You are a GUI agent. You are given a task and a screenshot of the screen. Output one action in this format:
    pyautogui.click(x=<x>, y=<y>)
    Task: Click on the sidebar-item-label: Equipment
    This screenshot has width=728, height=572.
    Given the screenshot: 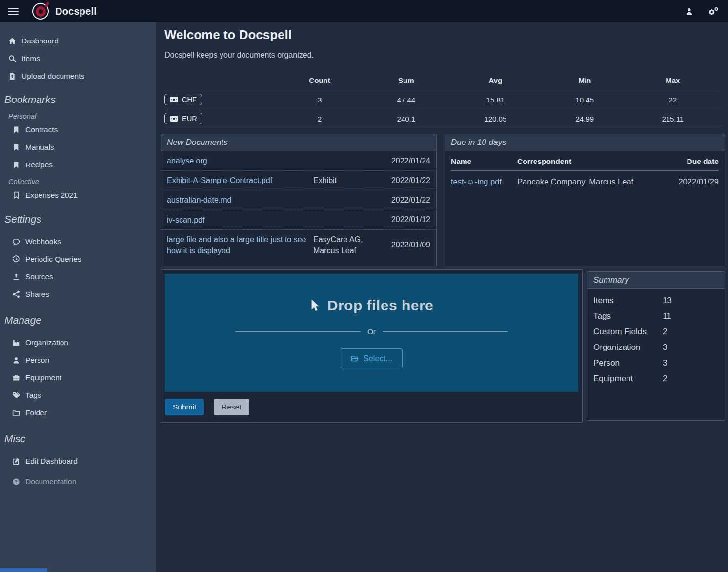 What is the action you would take?
    pyautogui.click(x=43, y=378)
    